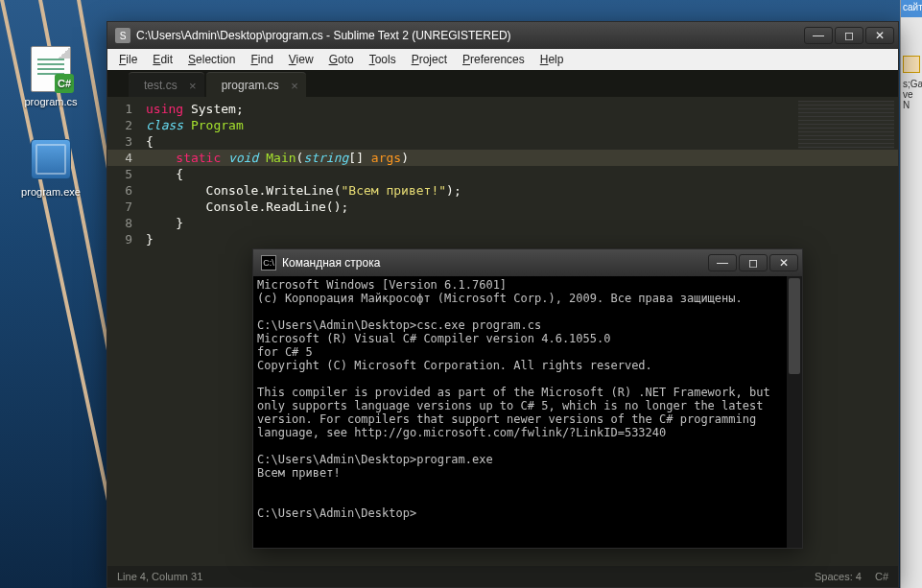 The image size is (922, 588). What do you see at coordinates (911, 294) in the screenshot?
I see `offscreen-panel: сайт s;Ga ve N` at bounding box center [911, 294].